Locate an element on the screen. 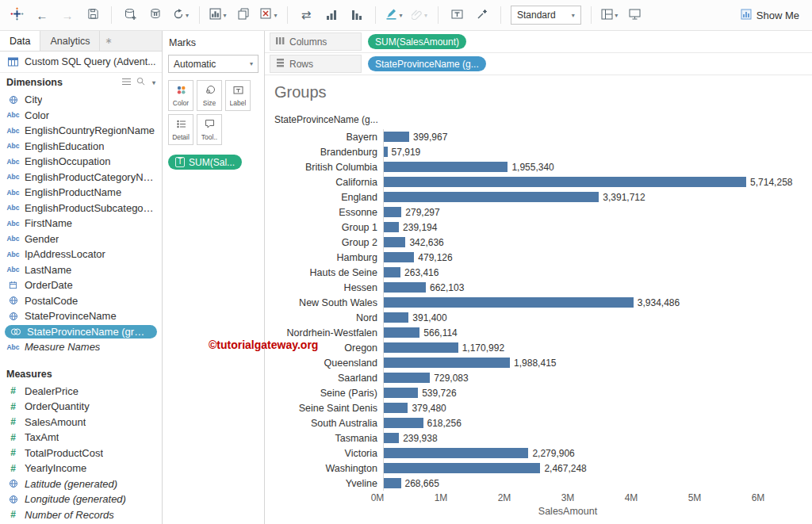  field-englisheducation: AbcEnglishEducation is located at coordinates (81, 147).